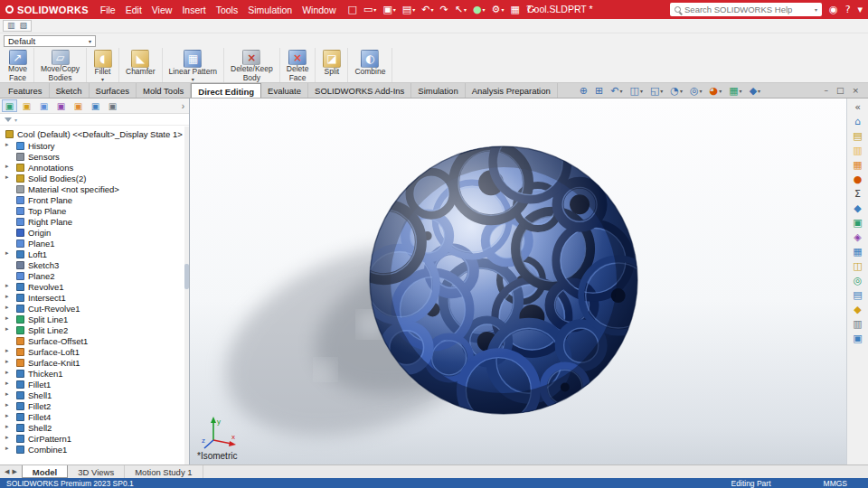 This screenshot has width=868, height=488. Describe the element at coordinates (96, 286) in the screenshot. I see `tree-item-revolve1: ▸Revolve1` at that location.